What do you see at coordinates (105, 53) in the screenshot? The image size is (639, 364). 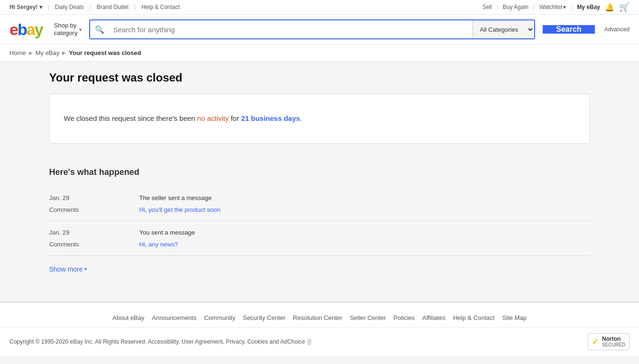 I see `breadcrumb-current: Your request was closed` at bounding box center [105, 53].